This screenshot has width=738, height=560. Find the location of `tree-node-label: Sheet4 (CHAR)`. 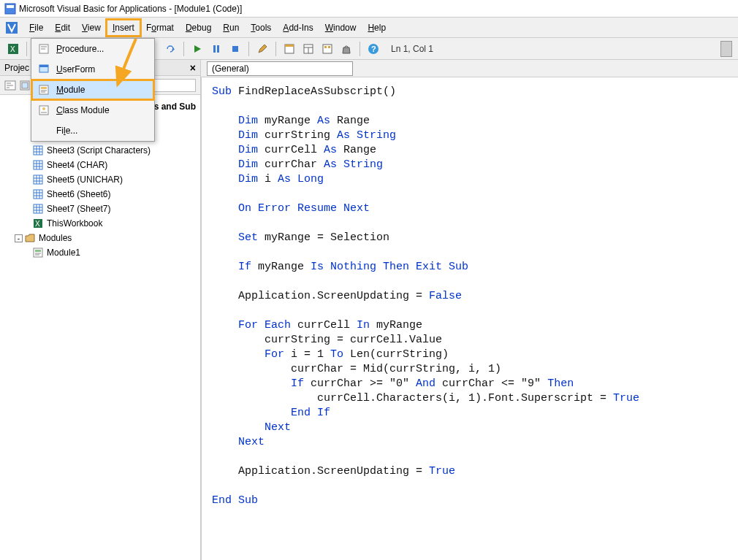

tree-node-label: Sheet4 (CHAR) is located at coordinates (77, 165).